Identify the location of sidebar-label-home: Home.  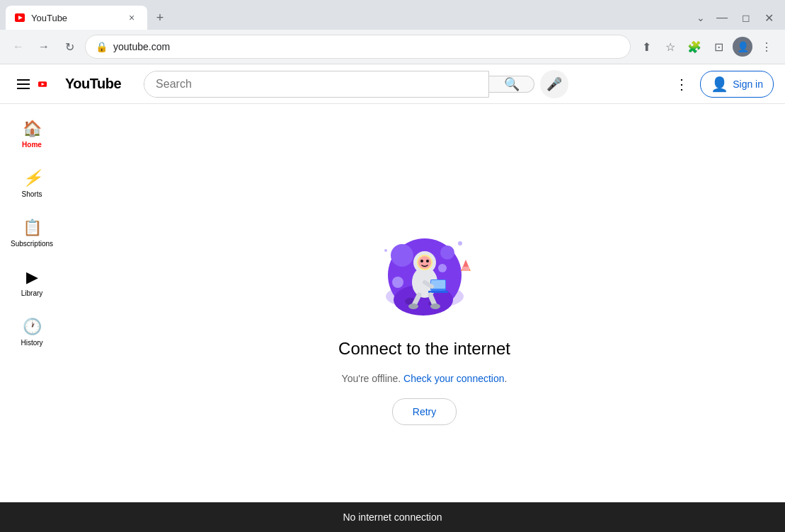
(32, 145).